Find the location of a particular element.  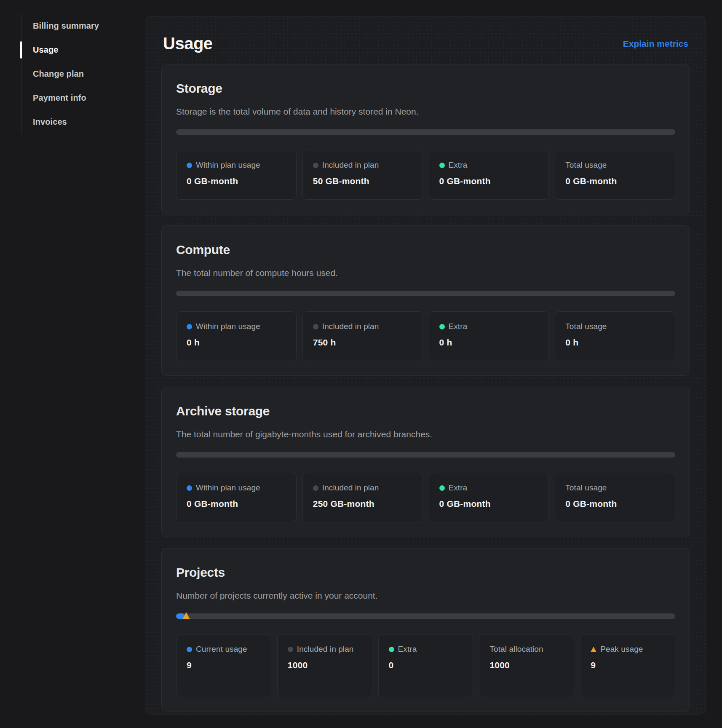

stat-label: Current usage is located at coordinates (222, 649).